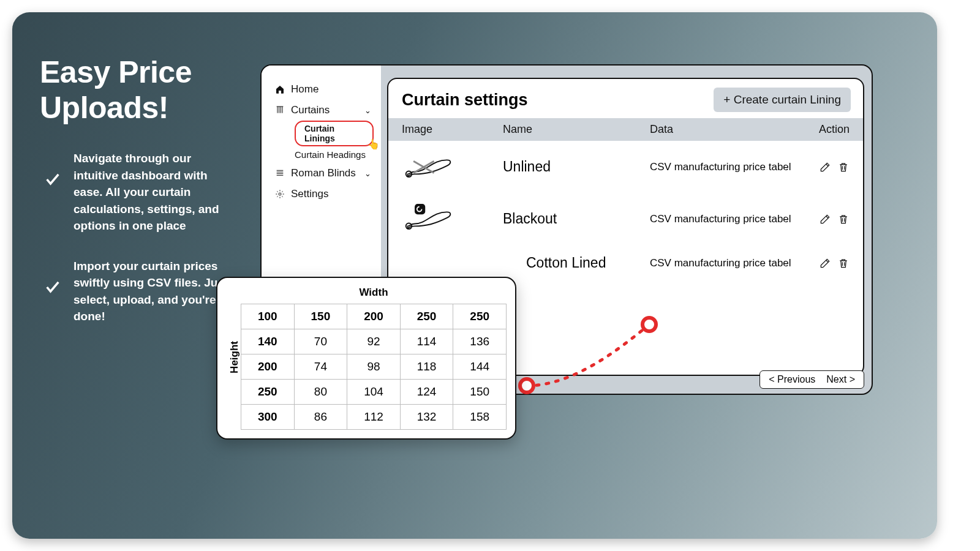 The image size is (980, 551). Describe the element at coordinates (268, 317) in the screenshot. I see `grid-cell: 100` at that location.